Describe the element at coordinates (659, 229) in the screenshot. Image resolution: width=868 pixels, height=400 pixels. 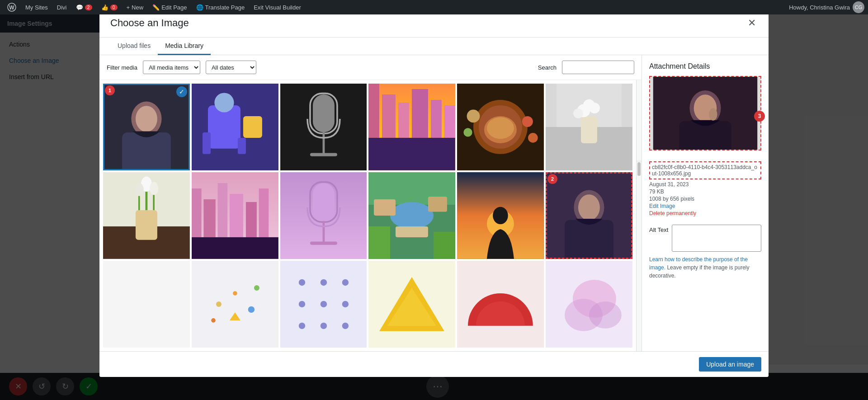
I see `alt-text-label: Alt Text` at that location.